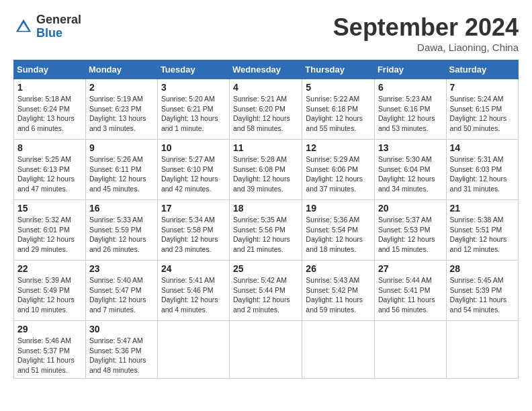  Describe the element at coordinates (477, 159) in the screenshot. I see `sunrise-text: Sunrise: 5:31 AM` at that location.